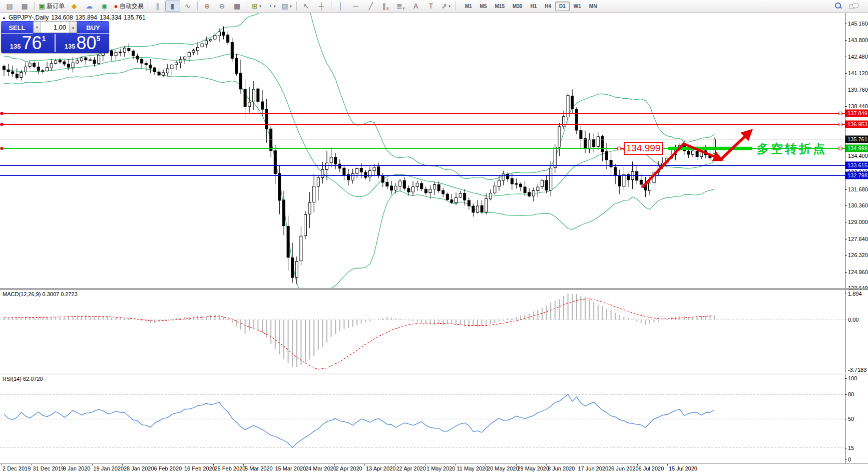 This screenshot has height=472, width=868. I want to click on terminal-icon: ☁, so click(89, 6).